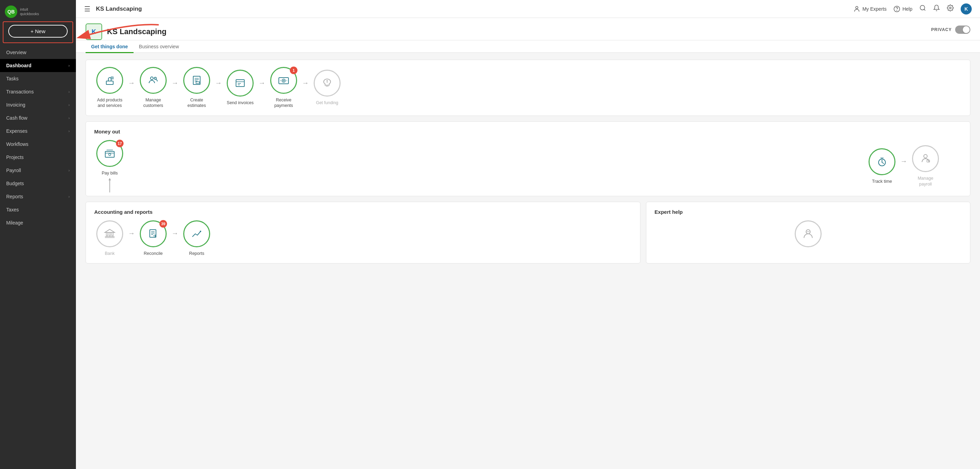 The width and height of the screenshot is (980, 469). What do you see at coordinates (904, 161) in the screenshot?
I see `arrow-icon-track: →` at bounding box center [904, 161].